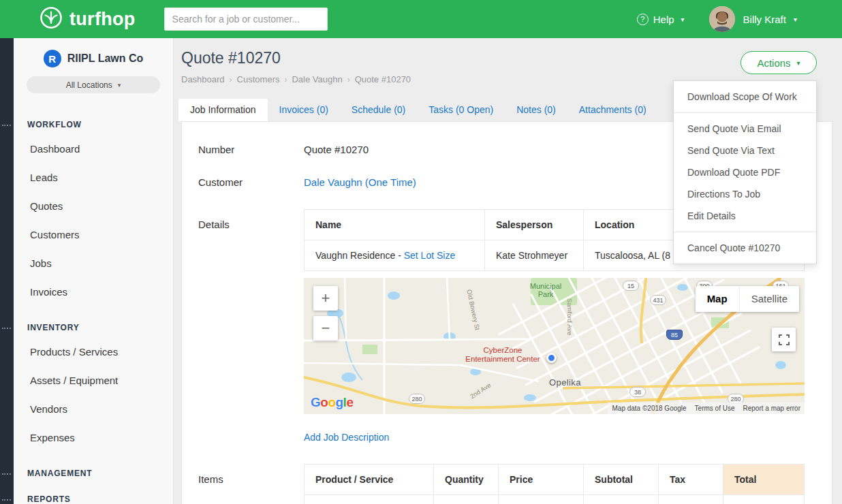 The width and height of the screenshot is (842, 504). What do you see at coordinates (317, 79) in the screenshot?
I see `breadcrumb-customer: Dale Vaughn` at bounding box center [317, 79].